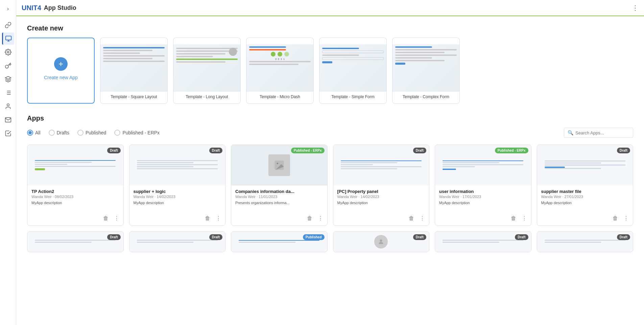  What do you see at coordinates (61, 70) in the screenshot?
I see `create-new-app-card: + Create new App` at bounding box center [61, 70].